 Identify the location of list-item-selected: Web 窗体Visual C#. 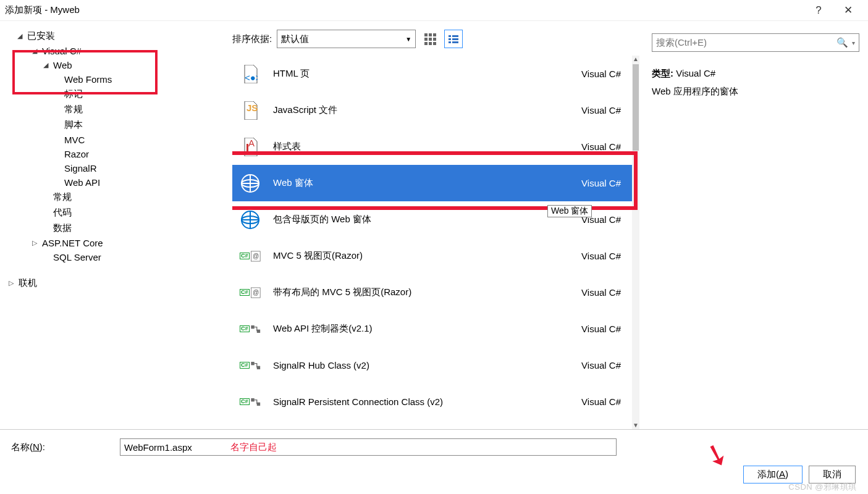
(432, 183).